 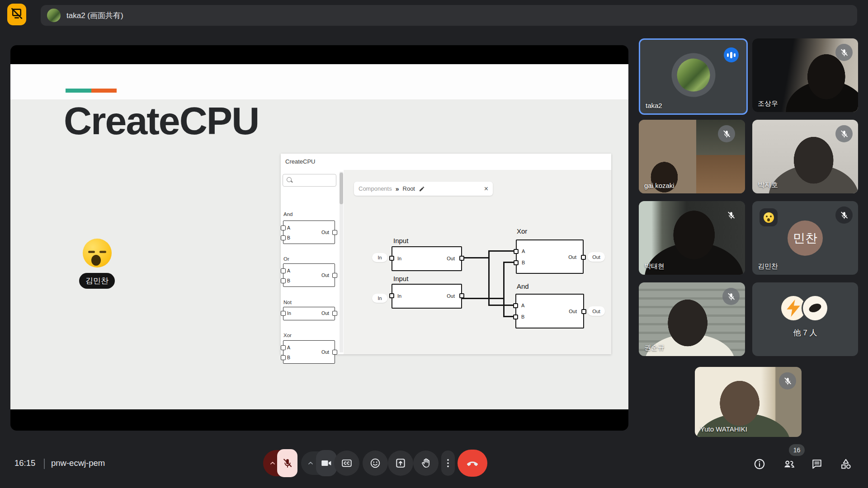 What do you see at coordinates (769, 217) in the screenshot?
I see `surprised-face-emoji` at bounding box center [769, 217].